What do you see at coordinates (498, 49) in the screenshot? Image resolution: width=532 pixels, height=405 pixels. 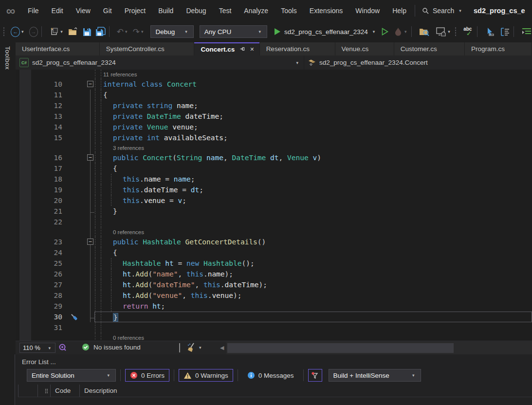 I see `tab-program-cs: Program.cs` at bounding box center [498, 49].